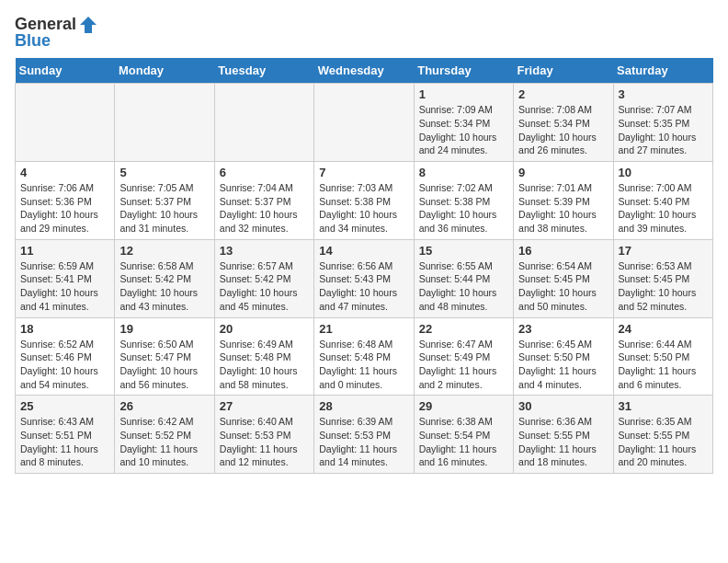 The width and height of the screenshot is (728, 563). I want to click on day-number: 2, so click(563, 94).